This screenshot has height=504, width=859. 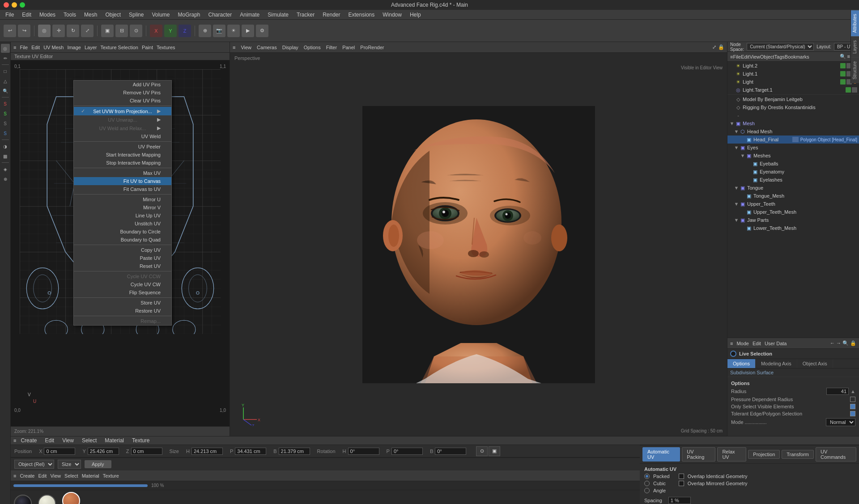 I want to click on camera-btn: 📷, so click(x=219, y=31).